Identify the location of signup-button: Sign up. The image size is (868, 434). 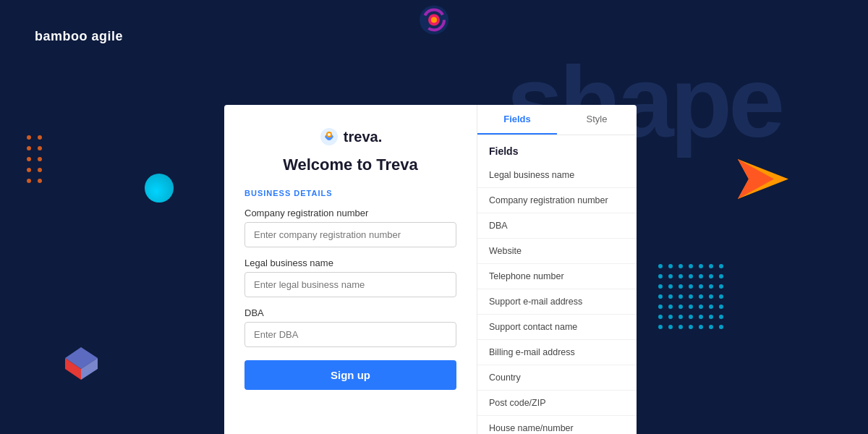
(350, 375).